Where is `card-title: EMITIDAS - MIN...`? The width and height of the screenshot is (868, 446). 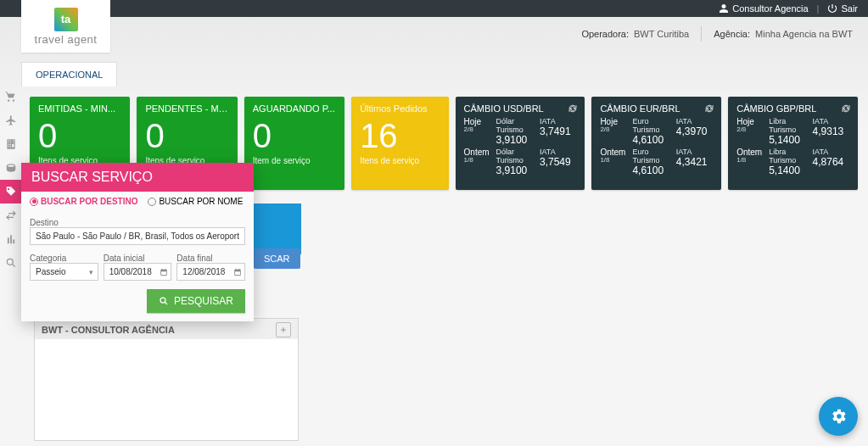 card-title: EMITIDAS - MIN... is located at coordinates (80, 109).